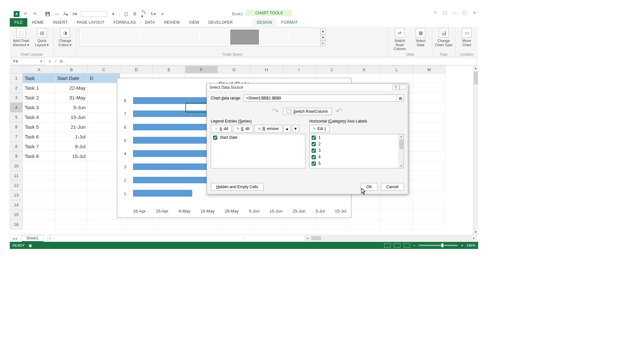 Image resolution: width=644 pixels, height=351 pixels. I want to click on zoom-out-button: −, so click(414, 245).